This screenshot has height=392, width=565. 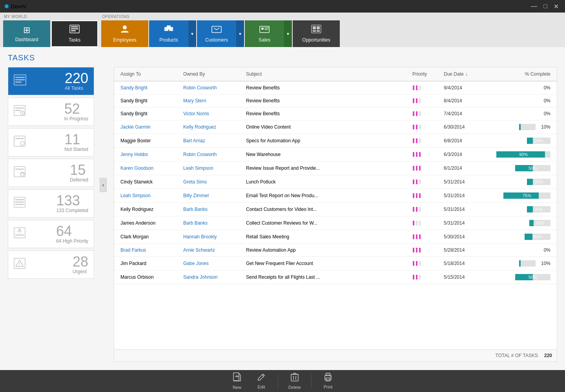 What do you see at coordinates (335, 223) in the screenshot?
I see `table-row: James Anderson Barb Banks Collect Custom…` at bounding box center [335, 223].